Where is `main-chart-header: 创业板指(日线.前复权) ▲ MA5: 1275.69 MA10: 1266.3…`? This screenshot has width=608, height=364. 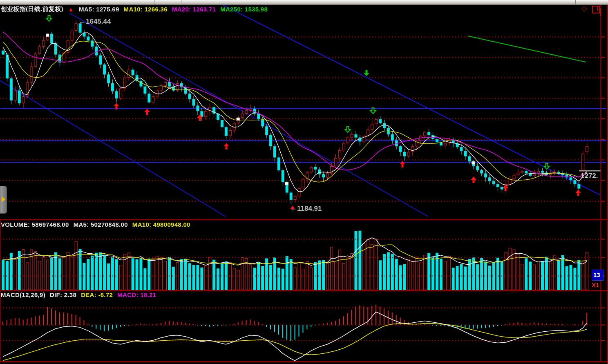
main-chart-header: 创业板指(日线.前复权) ▲ MA5: 1275.69 MA10: 1266.3… is located at coordinates (134, 9).